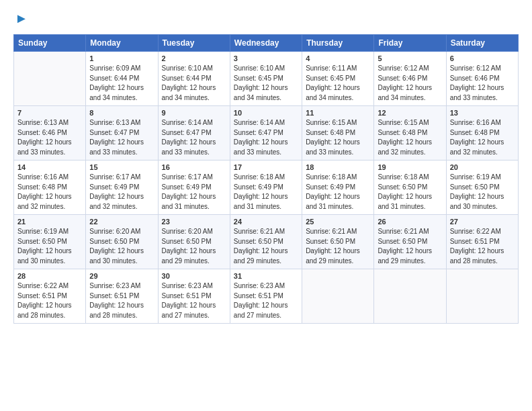 The height and width of the screenshot is (411, 532). I want to click on day-number: 11, so click(338, 113).